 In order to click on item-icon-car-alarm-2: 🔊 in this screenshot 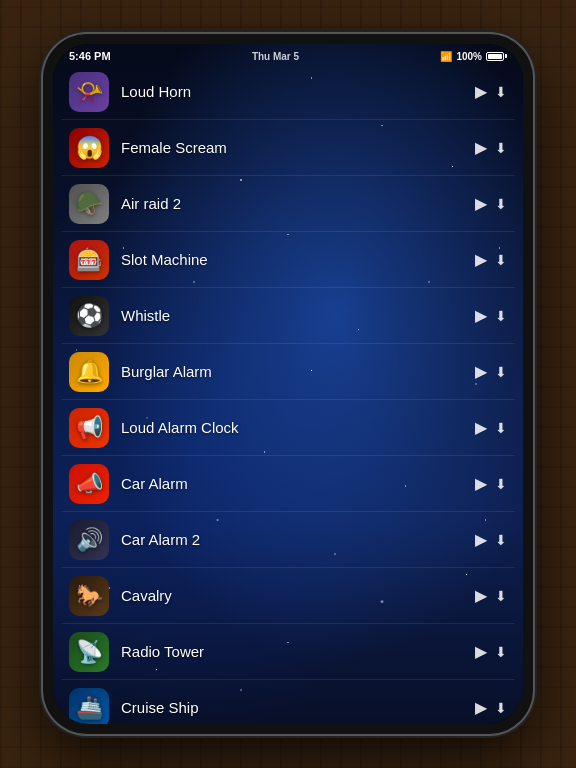, I will do `click(89, 540)`.